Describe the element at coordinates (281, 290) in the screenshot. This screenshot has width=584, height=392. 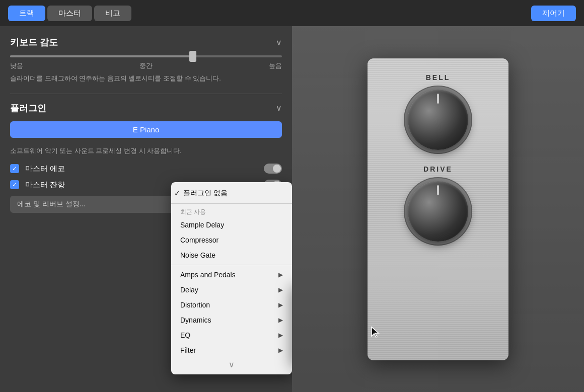
I see `delay-arrow-icon: ▶` at that location.